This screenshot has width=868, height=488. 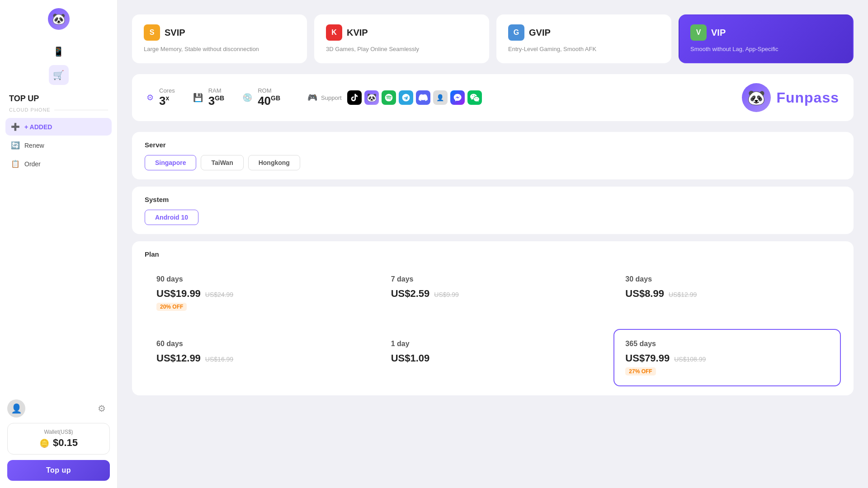 I want to click on plan-365days-original: US$108.99, so click(x=690, y=359).